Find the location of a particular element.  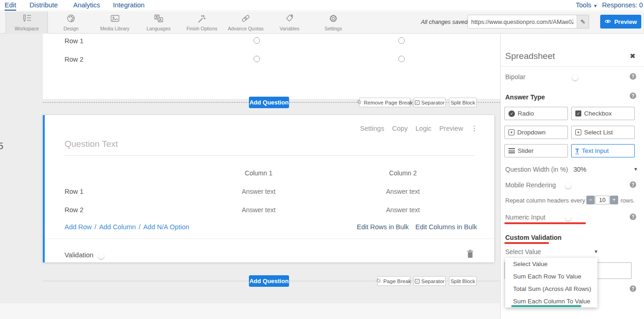

nav-distribute: Distribute is located at coordinates (43, 5).